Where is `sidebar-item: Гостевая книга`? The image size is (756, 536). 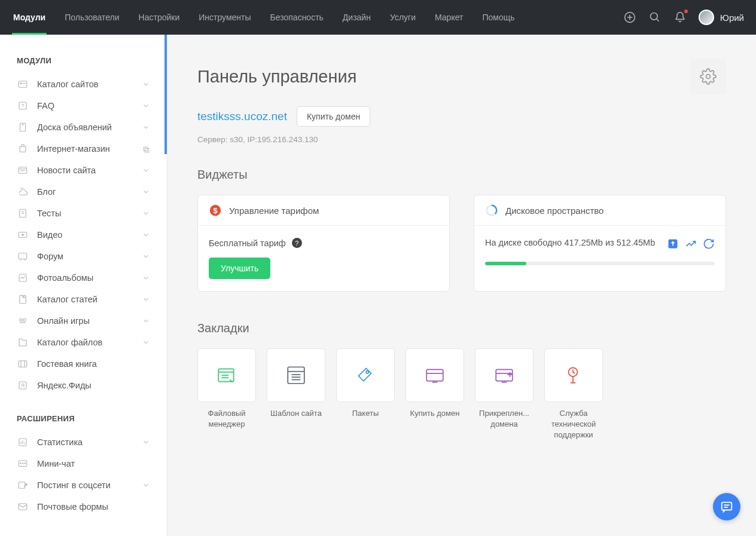 sidebar-item: Гостевая книга is located at coordinates (84, 364).